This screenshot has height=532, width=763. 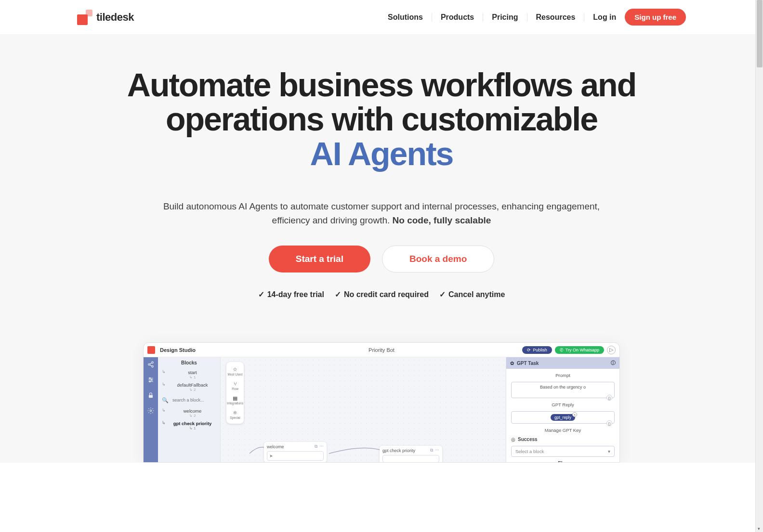 What do you see at coordinates (382, 410) in the screenshot?
I see `app-body: Blocks start ↳ 1 defaultFallback ↳ 2 🔍 w…` at bounding box center [382, 410].